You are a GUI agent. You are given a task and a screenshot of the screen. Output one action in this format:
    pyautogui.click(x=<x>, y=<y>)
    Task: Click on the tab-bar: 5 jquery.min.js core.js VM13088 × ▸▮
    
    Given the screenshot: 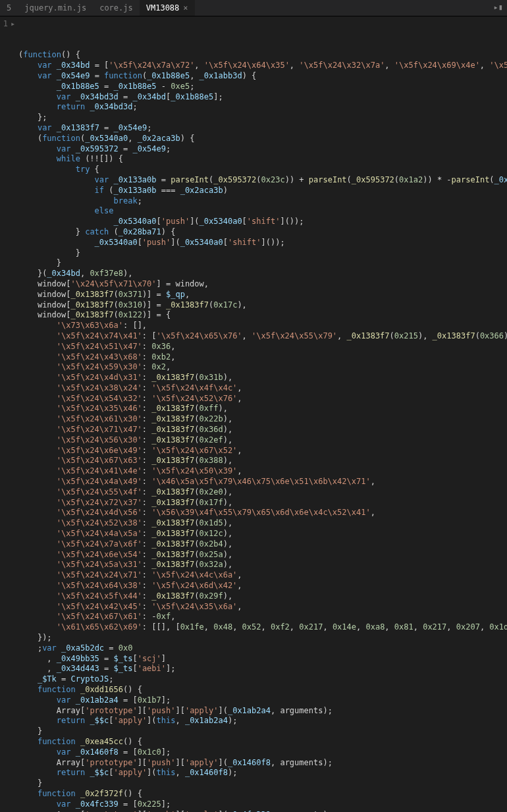 What is the action you would take?
    pyautogui.click(x=254, y=8)
    